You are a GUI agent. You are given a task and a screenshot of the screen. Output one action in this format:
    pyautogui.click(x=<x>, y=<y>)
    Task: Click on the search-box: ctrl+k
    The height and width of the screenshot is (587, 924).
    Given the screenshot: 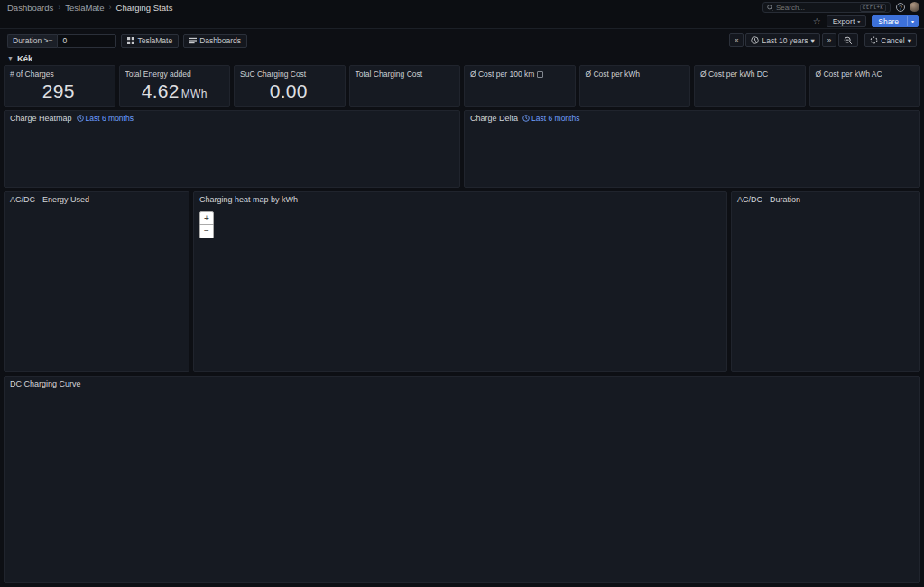 What is the action you would take?
    pyautogui.click(x=827, y=7)
    